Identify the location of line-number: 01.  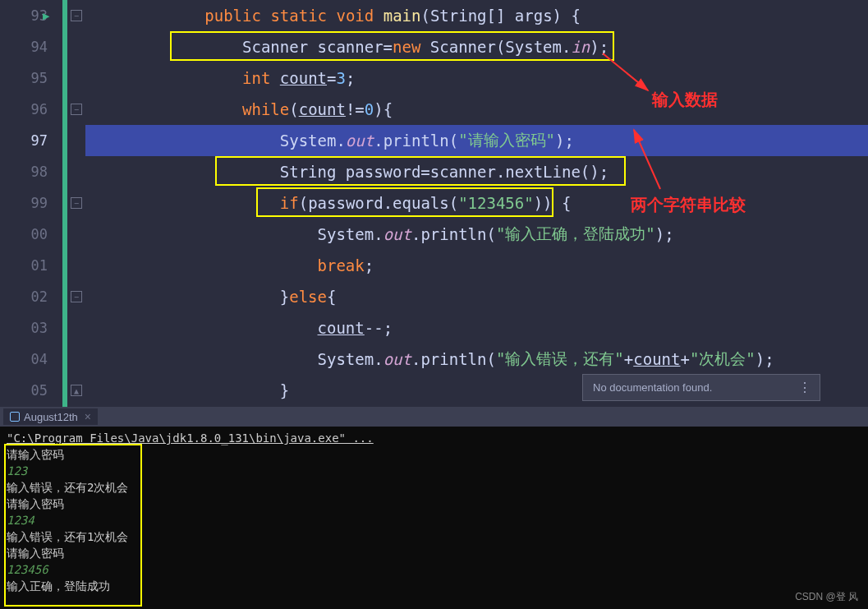
(31, 265).